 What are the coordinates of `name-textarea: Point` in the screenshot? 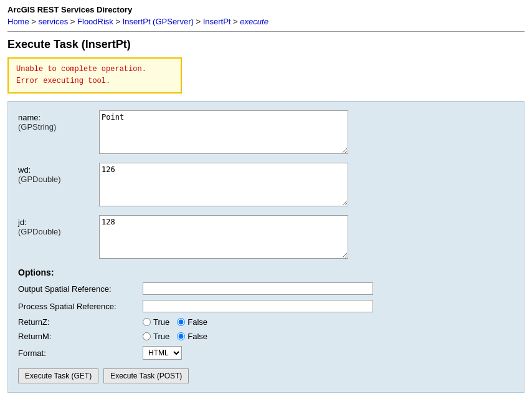 It's located at (224, 132).